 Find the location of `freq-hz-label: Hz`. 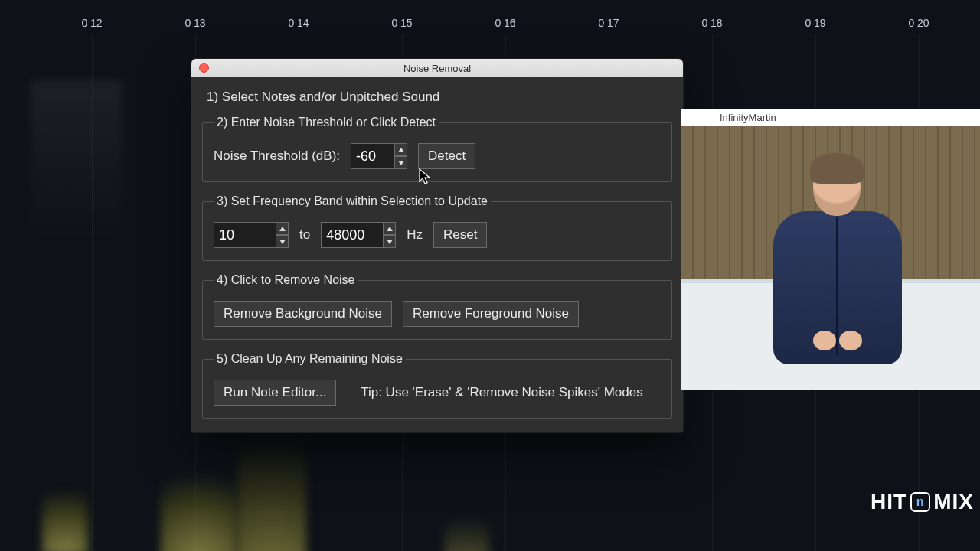

freq-hz-label: Hz is located at coordinates (415, 235).